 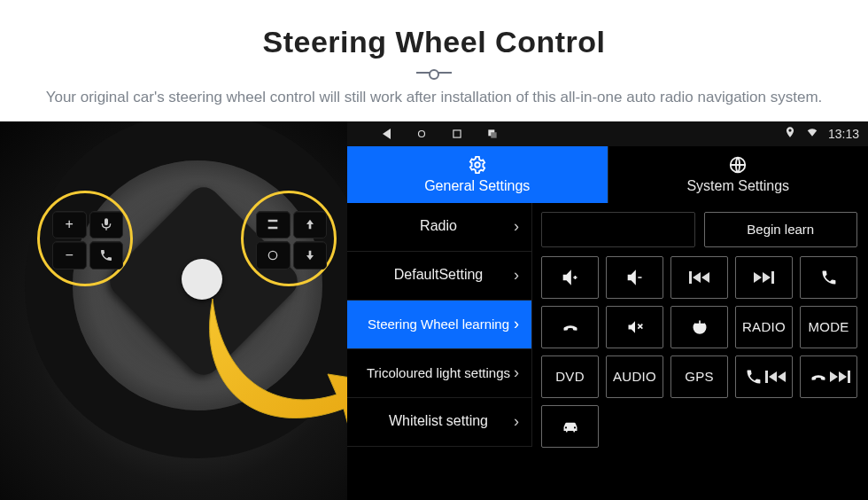 What do you see at coordinates (434, 98) in the screenshot?
I see `page-subtitle: Your original car's steering wheel contr…` at bounding box center [434, 98].